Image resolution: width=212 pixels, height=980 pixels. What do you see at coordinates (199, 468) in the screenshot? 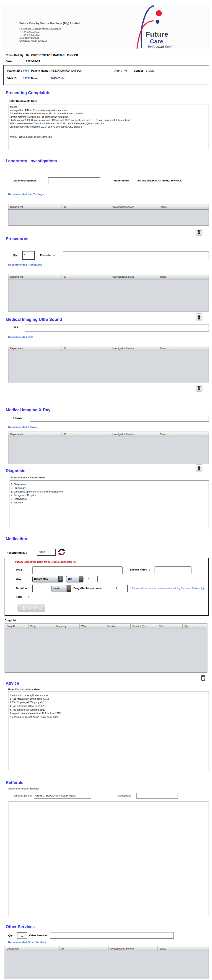
I see `delete-xray-button` at bounding box center [199, 468].